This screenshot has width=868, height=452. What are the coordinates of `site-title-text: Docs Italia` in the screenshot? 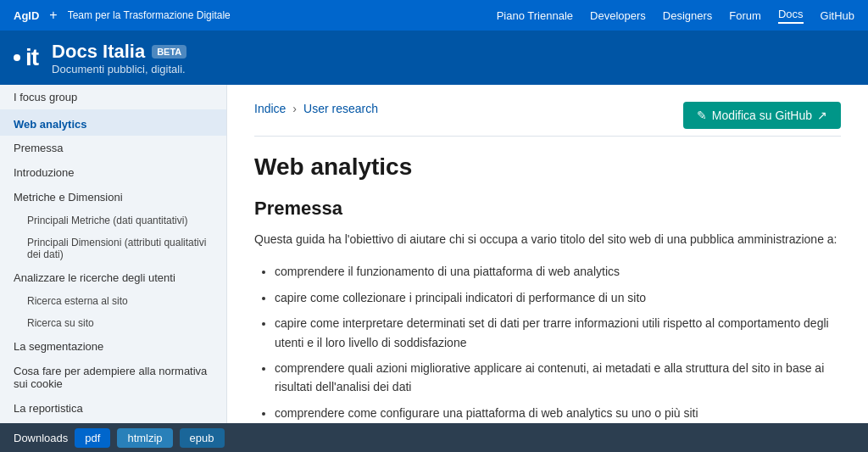 It's located at (98, 52).